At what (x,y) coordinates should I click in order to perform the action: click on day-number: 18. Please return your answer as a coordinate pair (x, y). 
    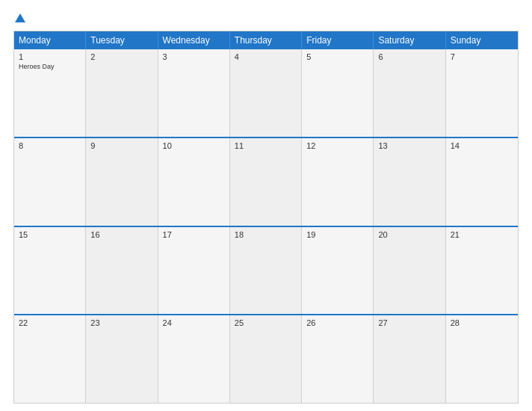
    Looking at the image, I should click on (266, 235).